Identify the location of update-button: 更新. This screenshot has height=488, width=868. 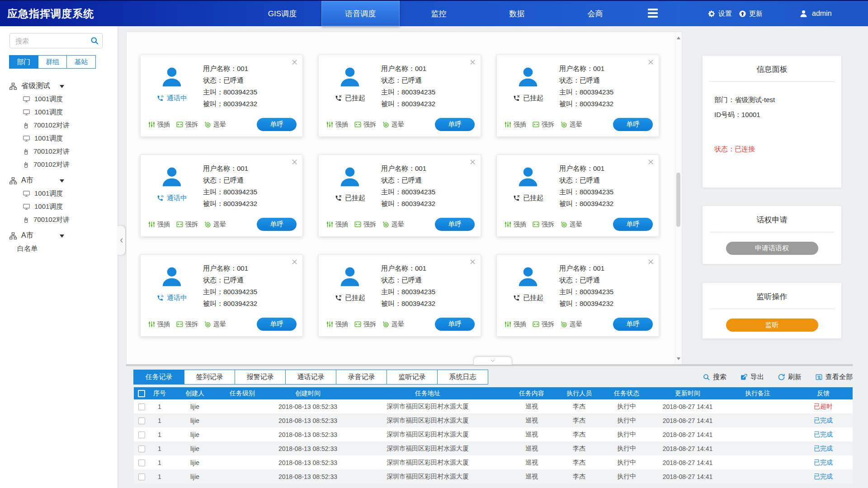
(750, 14).